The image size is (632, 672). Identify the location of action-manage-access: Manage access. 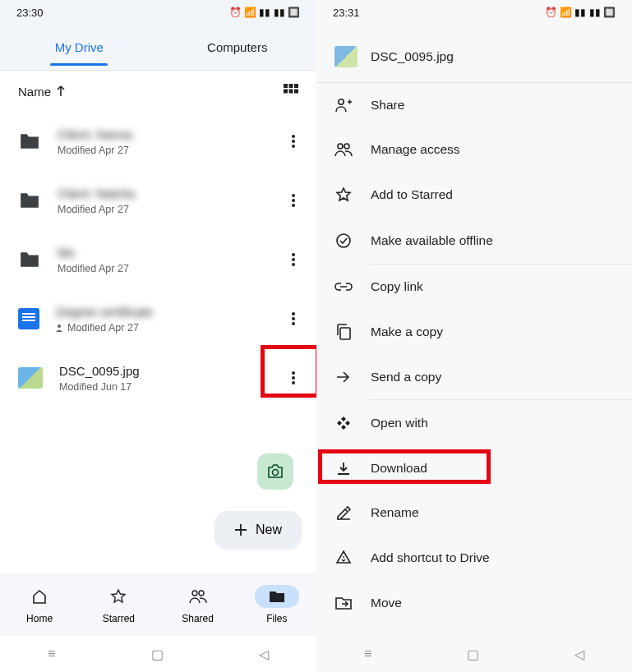
(474, 150).